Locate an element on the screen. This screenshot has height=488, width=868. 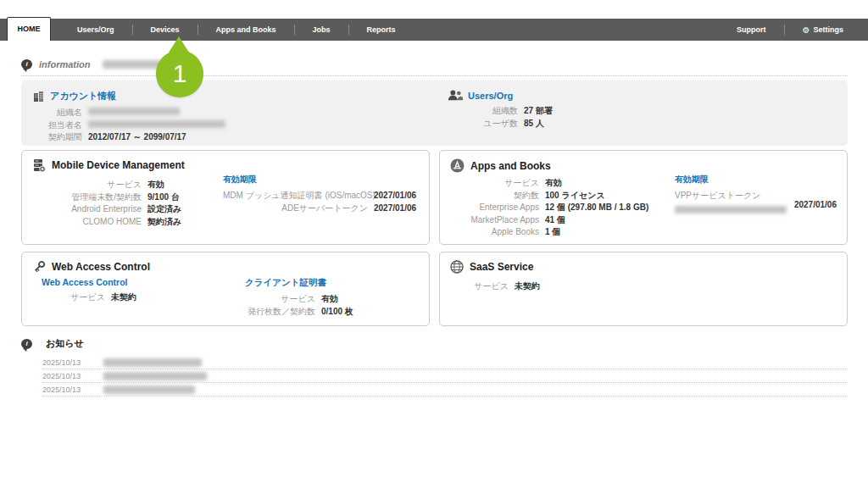
gear-icon: ⚙ is located at coordinates (807, 30).